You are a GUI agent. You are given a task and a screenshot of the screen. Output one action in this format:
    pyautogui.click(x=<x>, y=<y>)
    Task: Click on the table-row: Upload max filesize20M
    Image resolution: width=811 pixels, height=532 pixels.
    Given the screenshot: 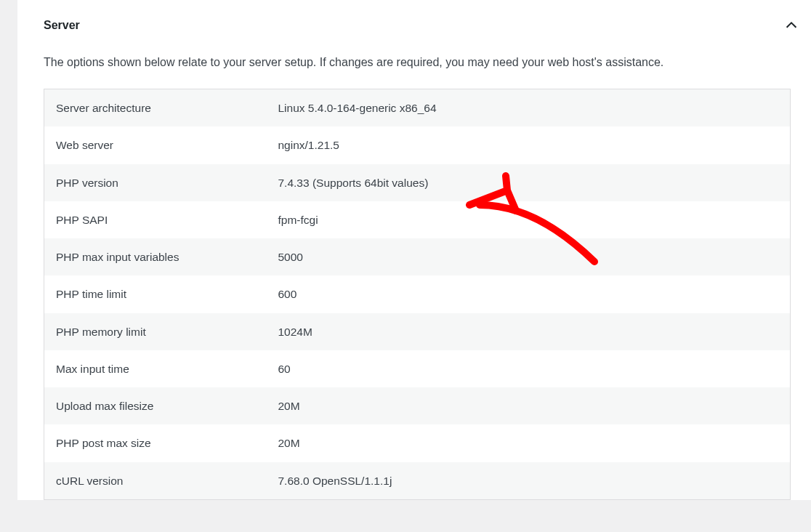 What is the action you would take?
    pyautogui.click(x=417, y=406)
    